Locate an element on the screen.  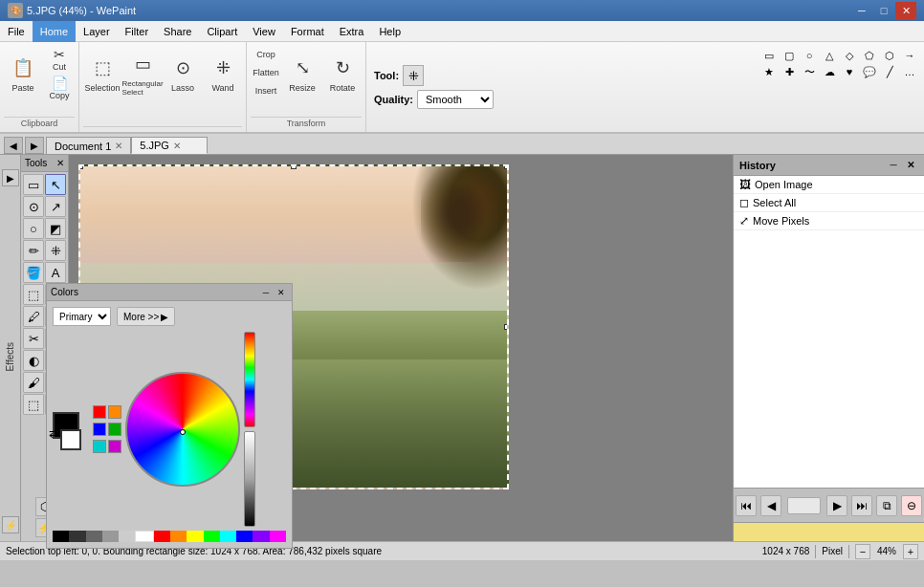
lasso-button: ⊙ Lasso is located at coordinates (183, 74).